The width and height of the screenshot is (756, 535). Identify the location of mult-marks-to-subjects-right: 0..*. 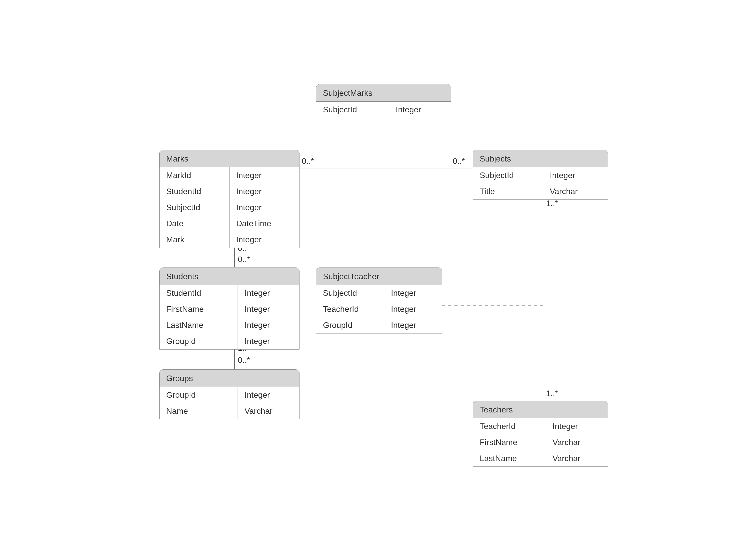
(459, 161).